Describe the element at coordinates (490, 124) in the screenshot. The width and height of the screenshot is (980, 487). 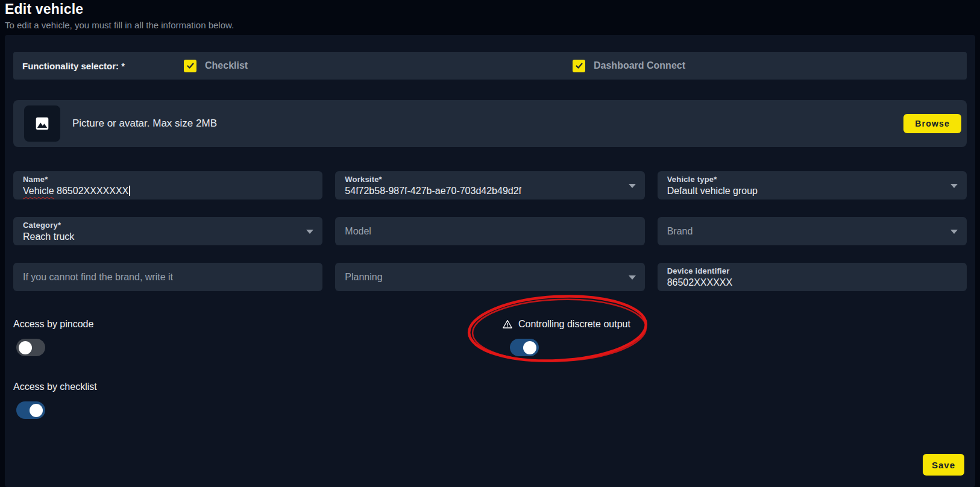
I see `avatar-upload-card: Picture or avatar. Max size 2MB Browse` at that location.